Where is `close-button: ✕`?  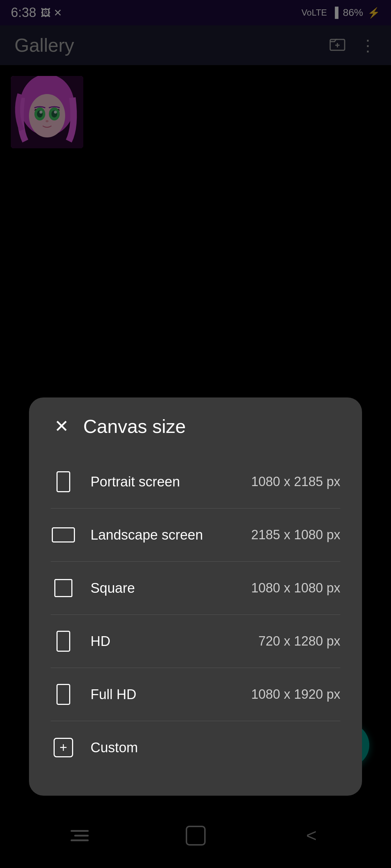 close-button: ✕ is located at coordinates (62, 426).